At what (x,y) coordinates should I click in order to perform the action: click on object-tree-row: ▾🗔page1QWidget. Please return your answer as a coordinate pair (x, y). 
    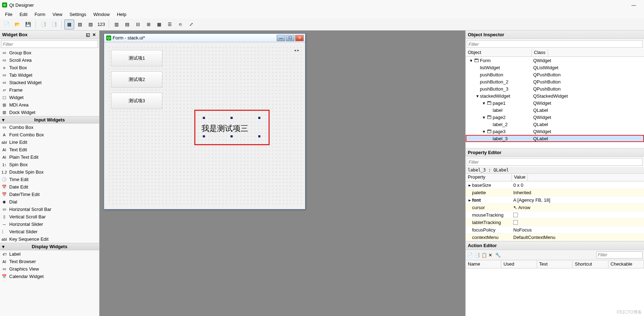
    Looking at the image, I should click on (555, 103).